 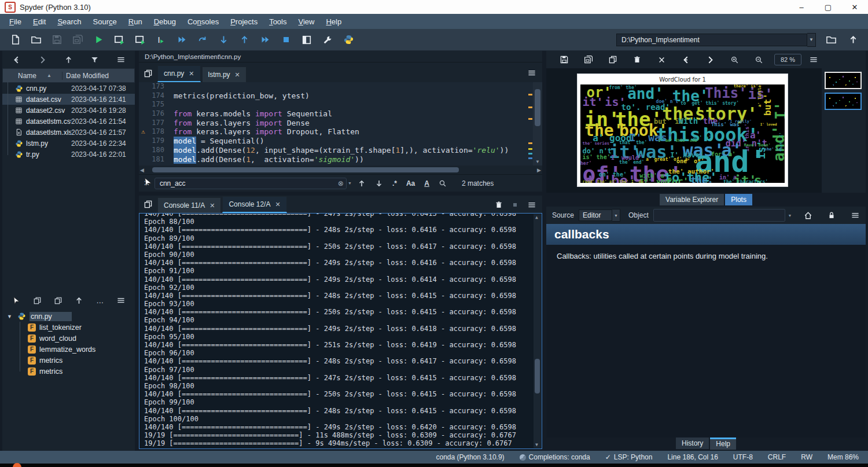 What do you see at coordinates (27, 76) in the screenshot?
I see `files-col-name: Name` at bounding box center [27, 76].